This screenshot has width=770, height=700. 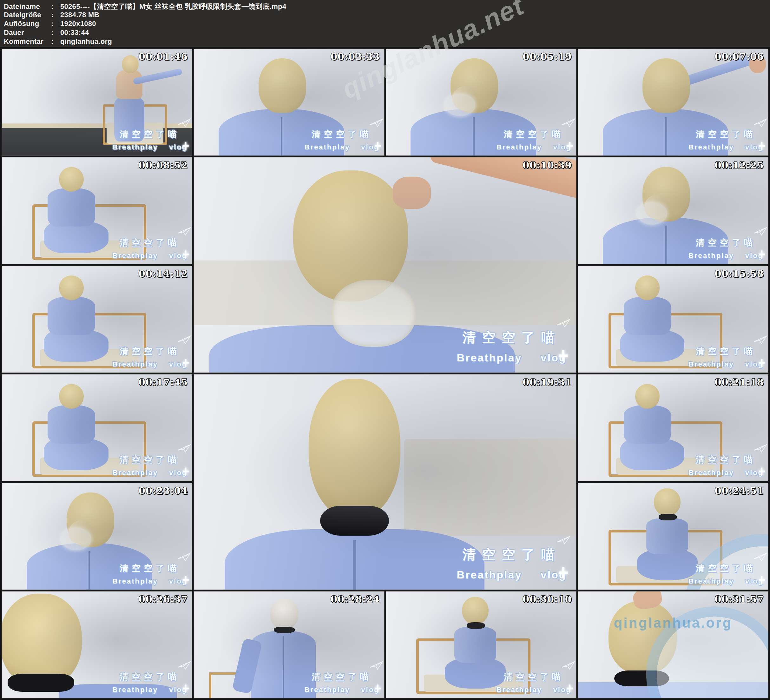 What do you see at coordinates (547, 382) in the screenshot?
I see `timestamp-overlay: 00:19:31` at bounding box center [547, 382].